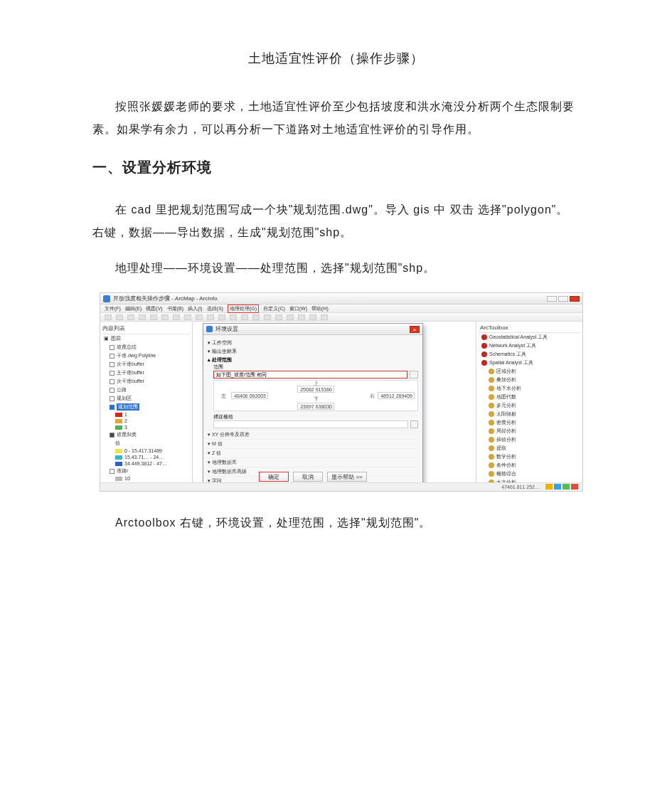 This screenshot has height=799, width=672. What do you see at coordinates (146, 398) in the screenshot?
I see `toc-layer: 规划区` at bounding box center [146, 398].